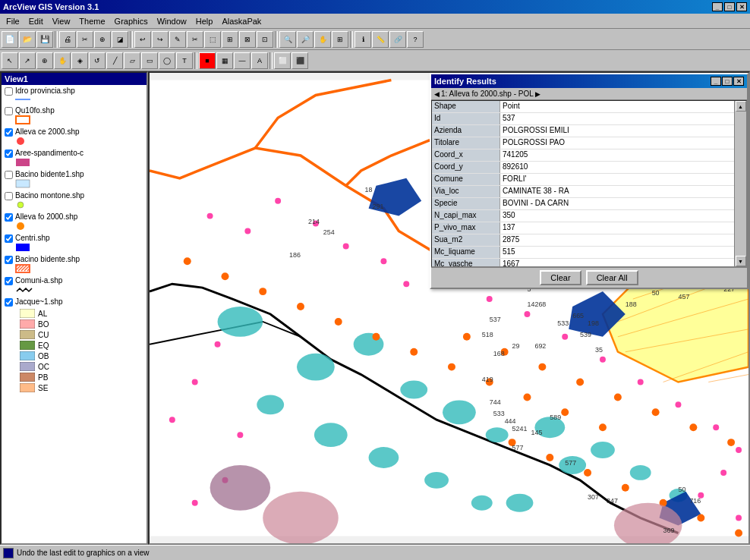 The image size is (750, 560). Describe the element at coordinates (241, 21) in the screenshot. I see `menu-alaskapak: AlaskaPak` at that location.